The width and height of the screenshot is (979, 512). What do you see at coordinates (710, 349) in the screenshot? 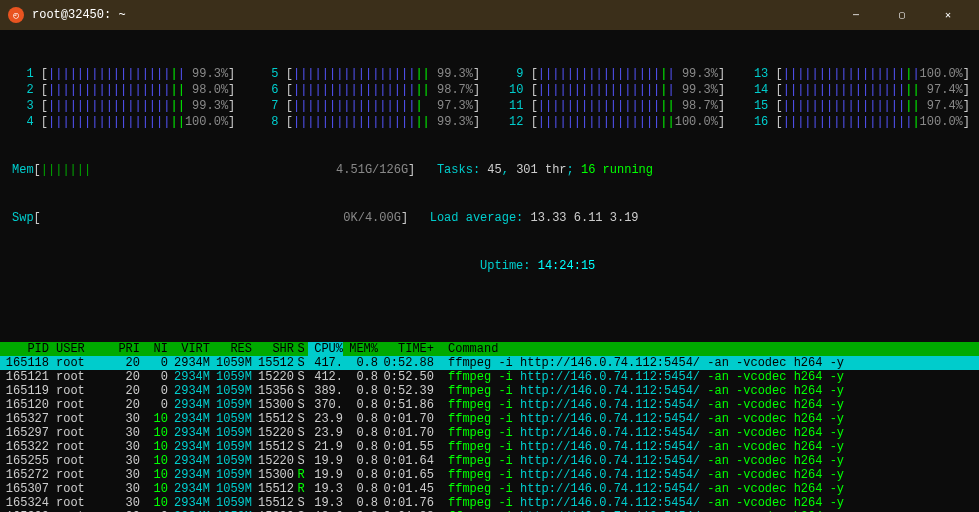
I see `col-command: Command` at bounding box center [710, 349].